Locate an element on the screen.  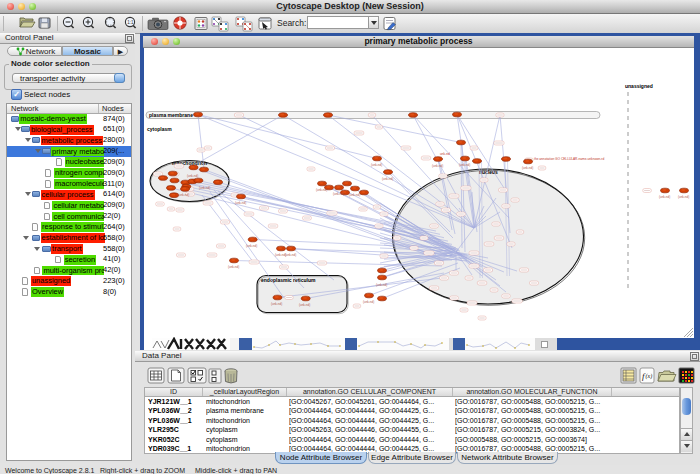
svg-text: unassigned is located at coordinates (639, 86).